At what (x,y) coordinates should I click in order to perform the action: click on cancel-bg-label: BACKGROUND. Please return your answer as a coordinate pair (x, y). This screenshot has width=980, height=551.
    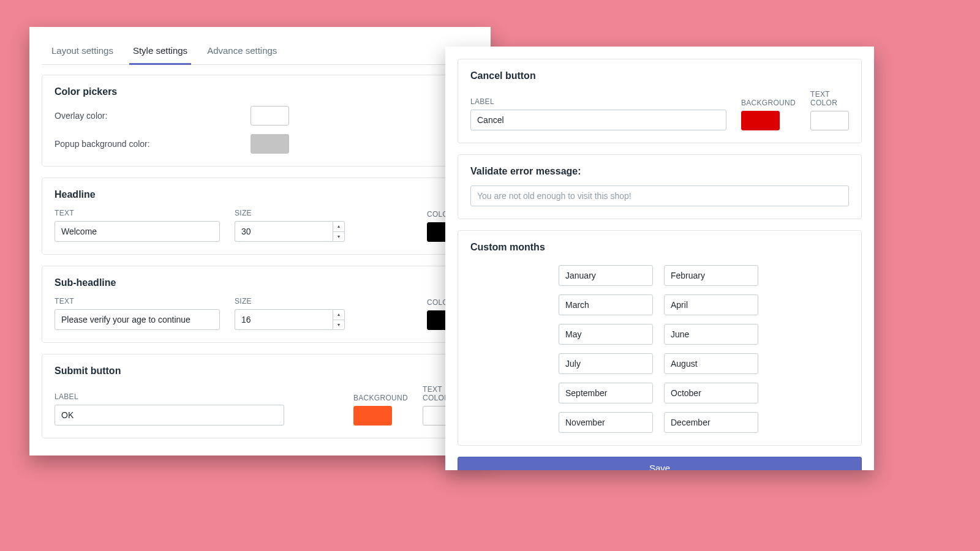
    Looking at the image, I should click on (768, 103).